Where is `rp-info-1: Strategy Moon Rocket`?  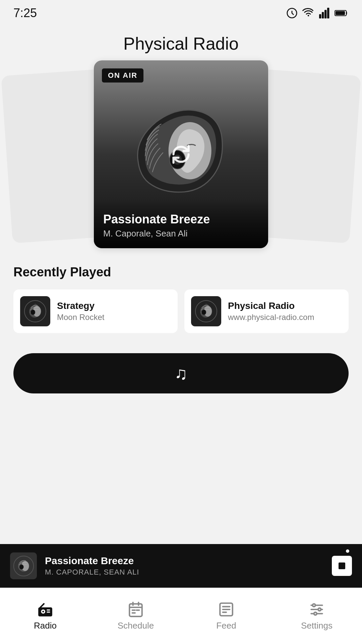 rp-info-1: Strategy Moon Rocket is located at coordinates (114, 311).